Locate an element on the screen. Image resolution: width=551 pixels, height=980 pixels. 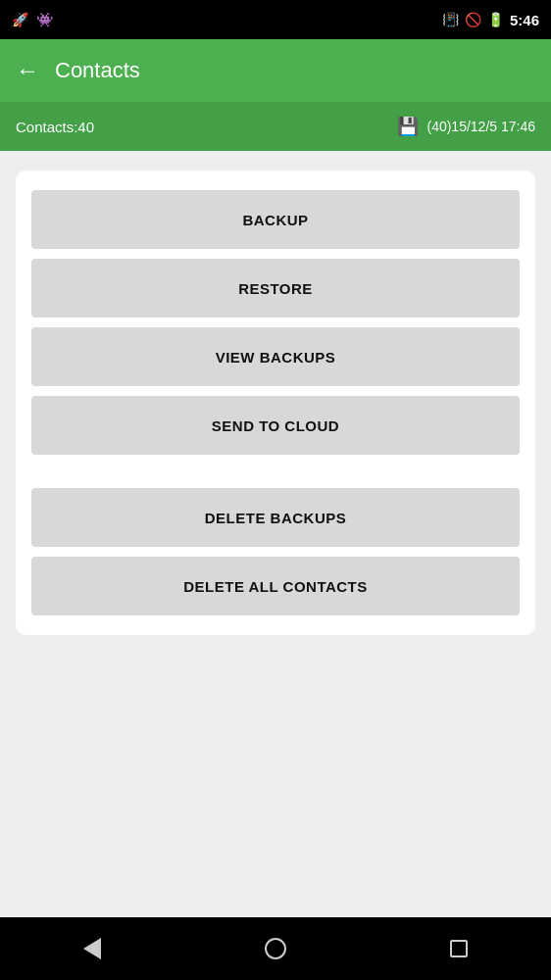
restore-button: RESTORE is located at coordinates (276, 288).